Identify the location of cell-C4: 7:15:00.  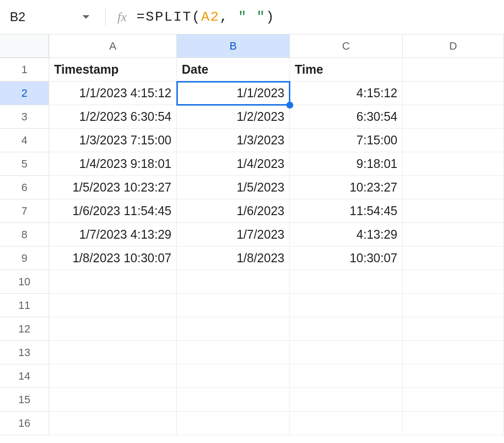
(346, 140).